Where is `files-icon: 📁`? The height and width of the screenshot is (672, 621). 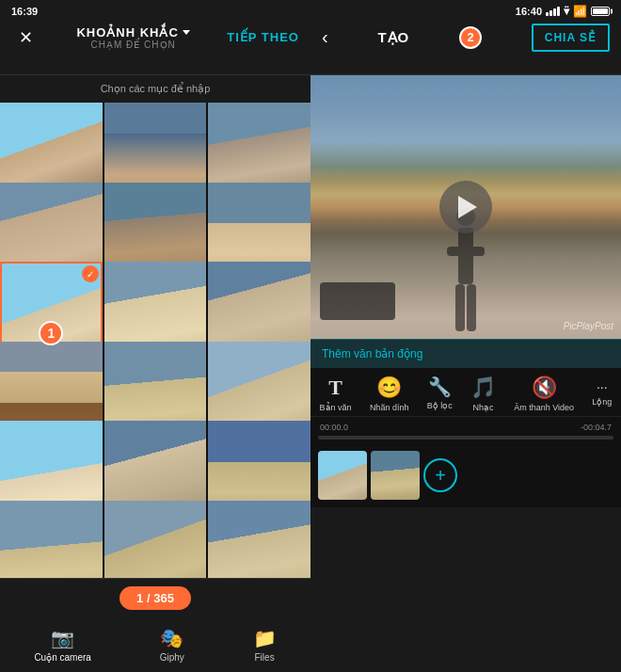
files-icon: 📁 is located at coordinates (265, 638).